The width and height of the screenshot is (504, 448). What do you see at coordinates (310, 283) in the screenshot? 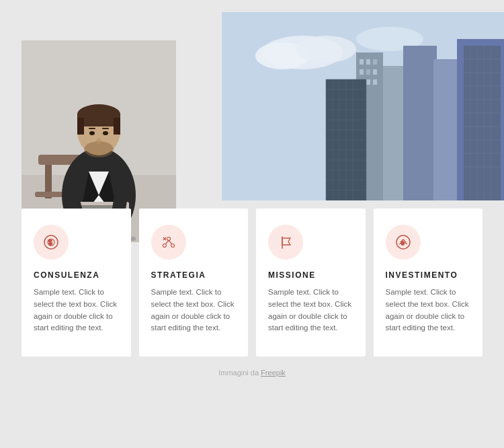
I see `card-missione: MISSIONE Sample text. Click to select th…` at bounding box center [310, 283].